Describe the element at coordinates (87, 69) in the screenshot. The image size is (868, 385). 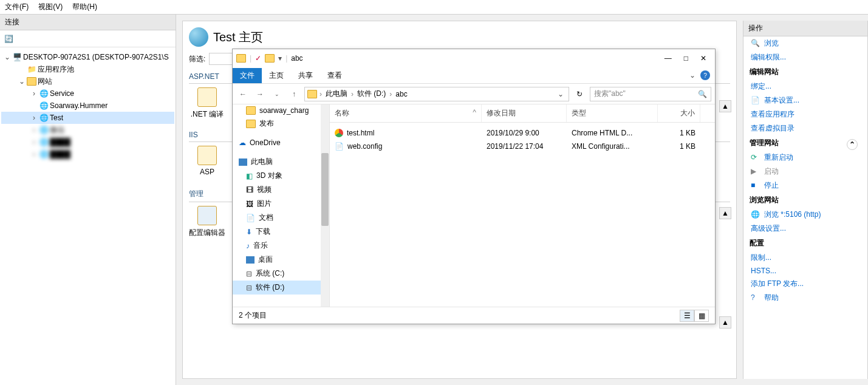
I see `tree-app-pools: 📁 应用程序池` at that location.